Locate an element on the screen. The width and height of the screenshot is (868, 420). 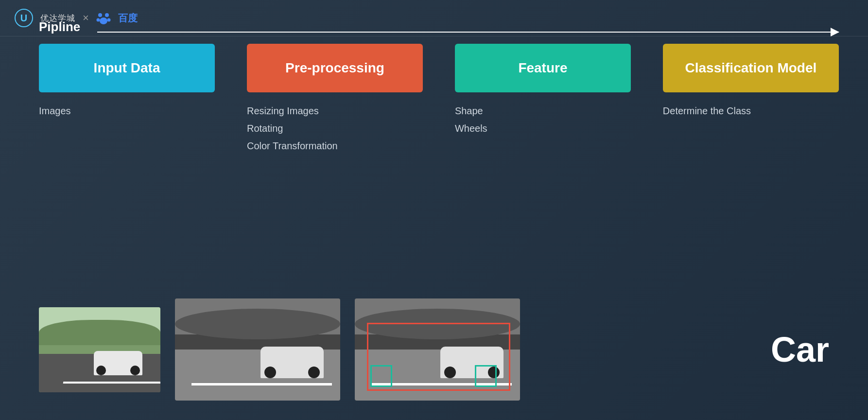
color-car-image is located at coordinates (100, 350).